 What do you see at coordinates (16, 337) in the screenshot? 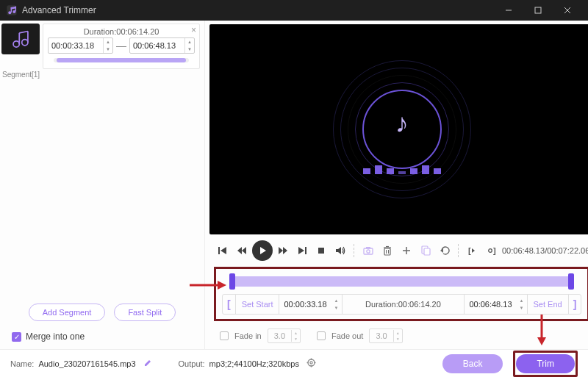
I see `merge-checkbox: ✓` at bounding box center [16, 337].